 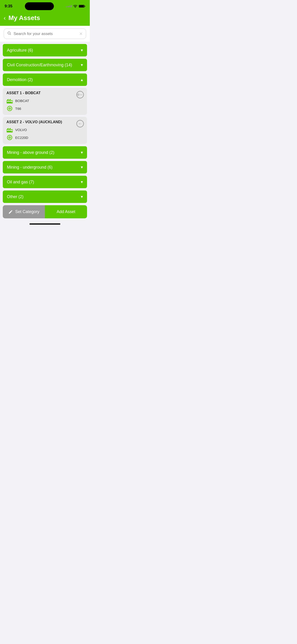 I want to click on battery-icon, so click(x=82, y=6).